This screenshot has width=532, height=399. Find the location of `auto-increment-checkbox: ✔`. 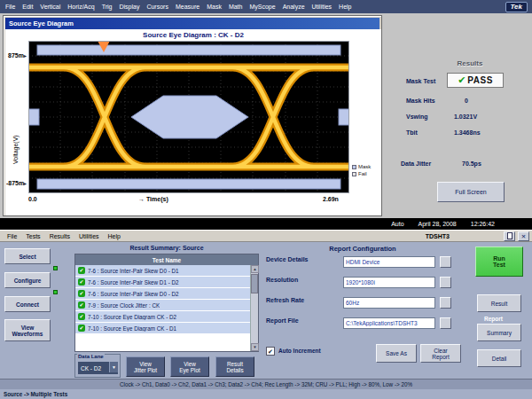

auto-increment-checkbox: ✔ is located at coordinates (270, 351).